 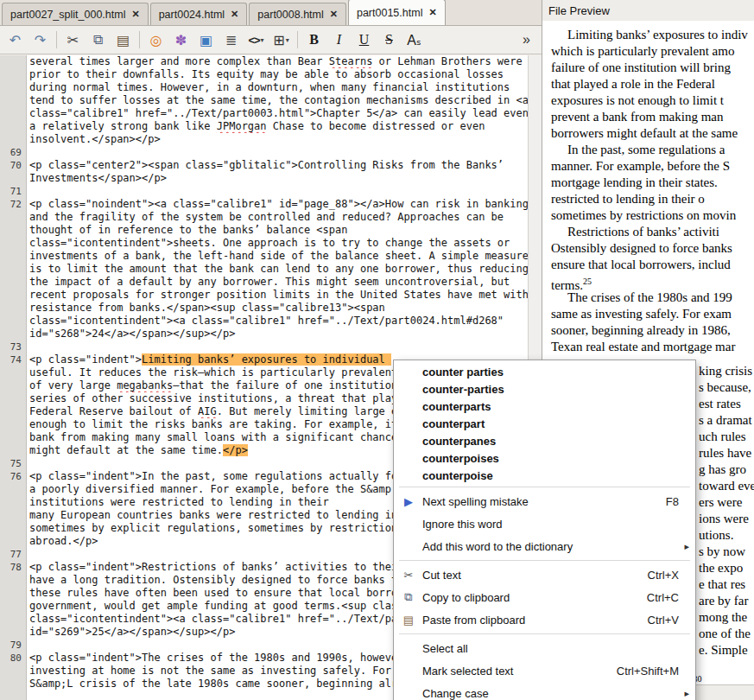 I want to click on menu-item-suggestion-counterpoise: counterpoise, so click(x=544, y=475).